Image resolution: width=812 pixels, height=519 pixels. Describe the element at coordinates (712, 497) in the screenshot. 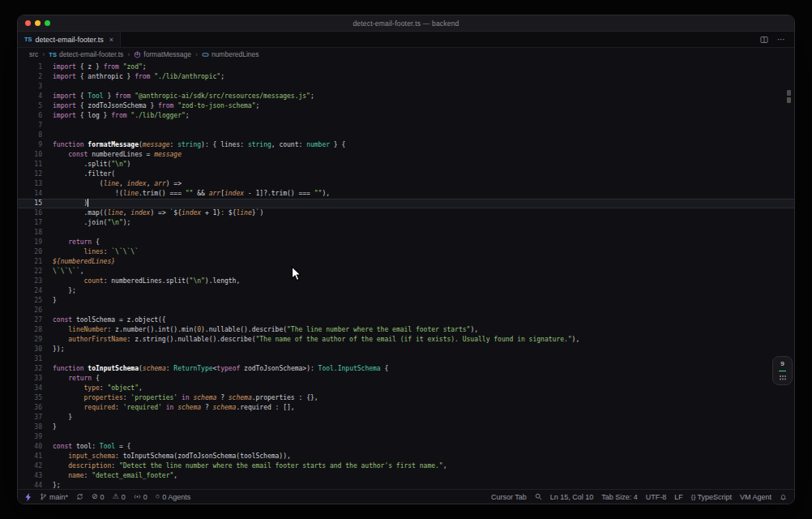

I see `status-language: { }TypeScript` at that location.